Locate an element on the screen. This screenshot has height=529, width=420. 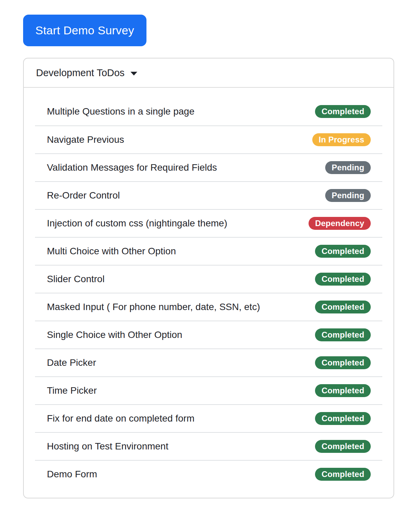
list-item: Navigate Previous In Progress is located at coordinates (209, 139).